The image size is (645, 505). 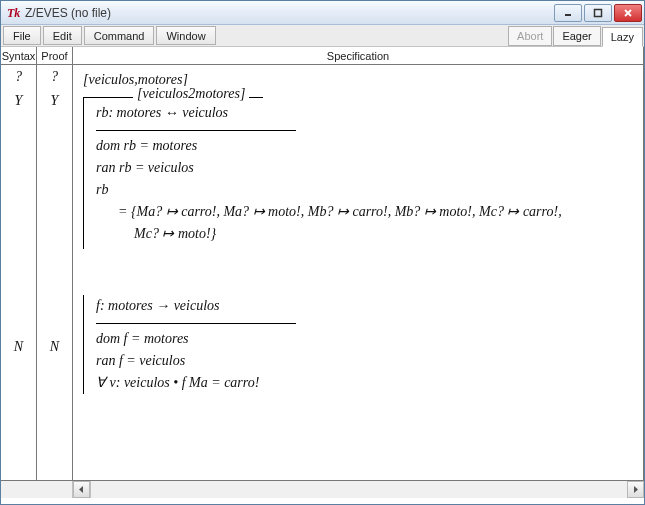 What do you see at coordinates (364, 168) in the screenshot?
I see `schema-pred: ran rb = veiculos` at bounding box center [364, 168].